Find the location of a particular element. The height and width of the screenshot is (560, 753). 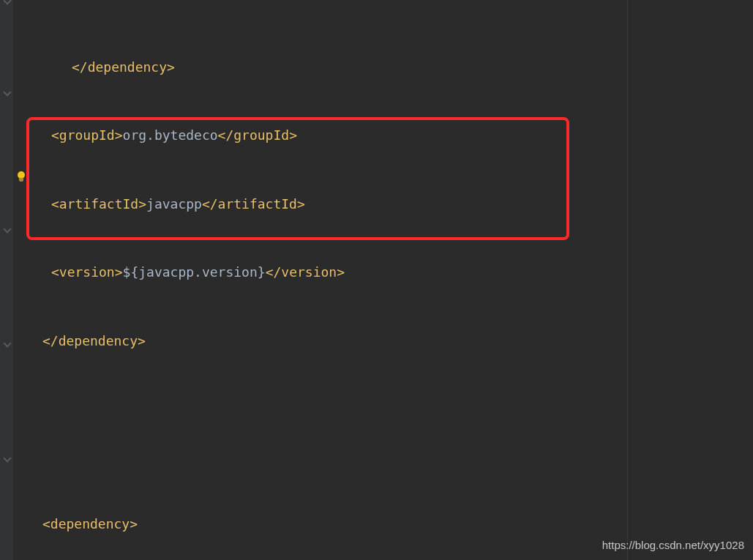

xml-text: org.bytedeco is located at coordinates (171, 135).